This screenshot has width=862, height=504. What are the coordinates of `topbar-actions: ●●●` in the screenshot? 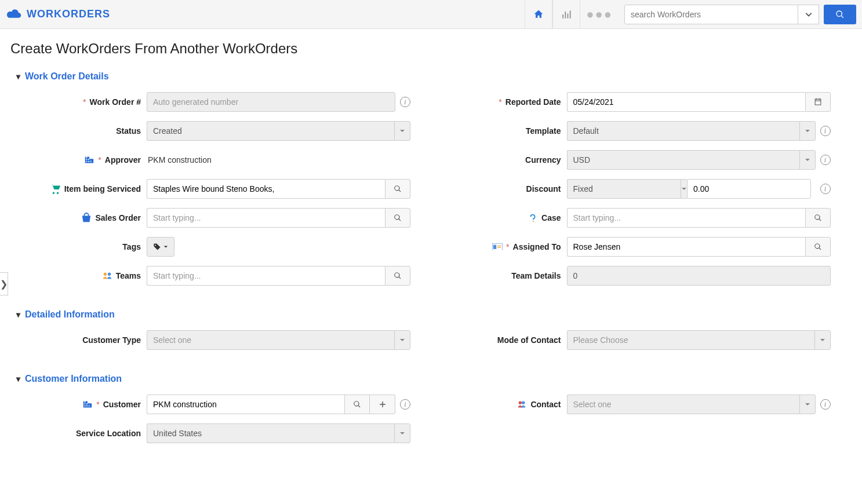 It's located at (690, 14).